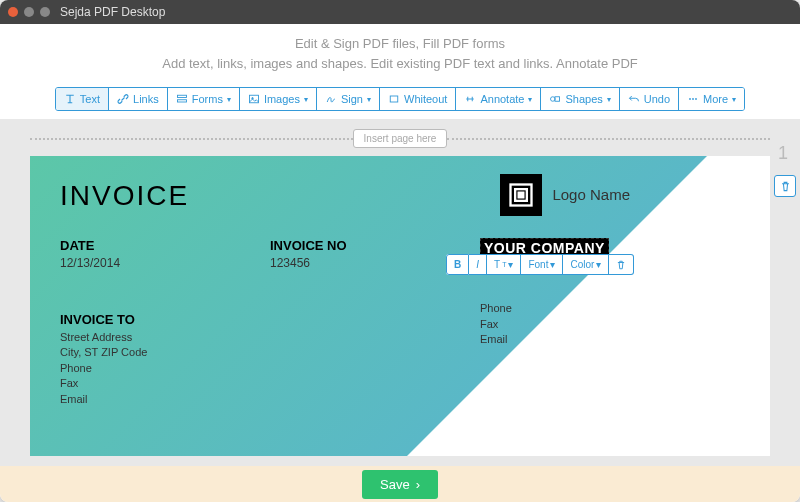  Describe the element at coordinates (610, 308) in the screenshot. I see `company-phone: Phone` at that location.